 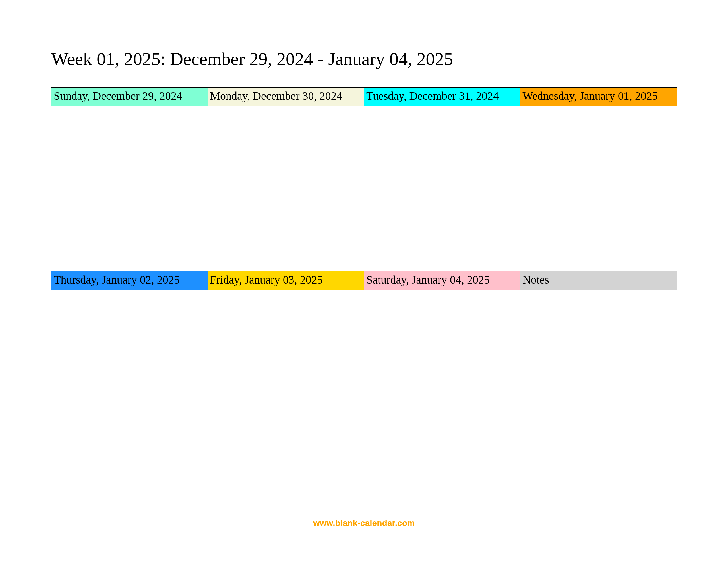 I want to click on day-body-sunday, so click(x=130, y=189).